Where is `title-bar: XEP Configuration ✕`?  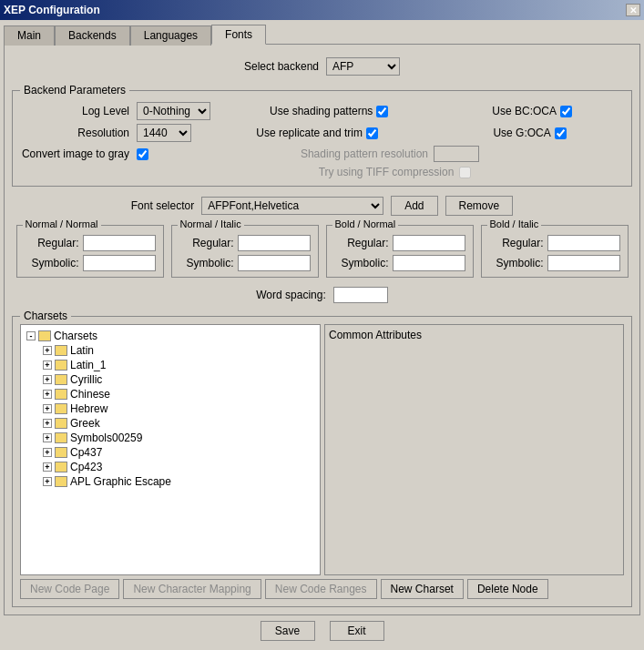 title-bar: XEP Configuration ✕ is located at coordinates (322, 10).